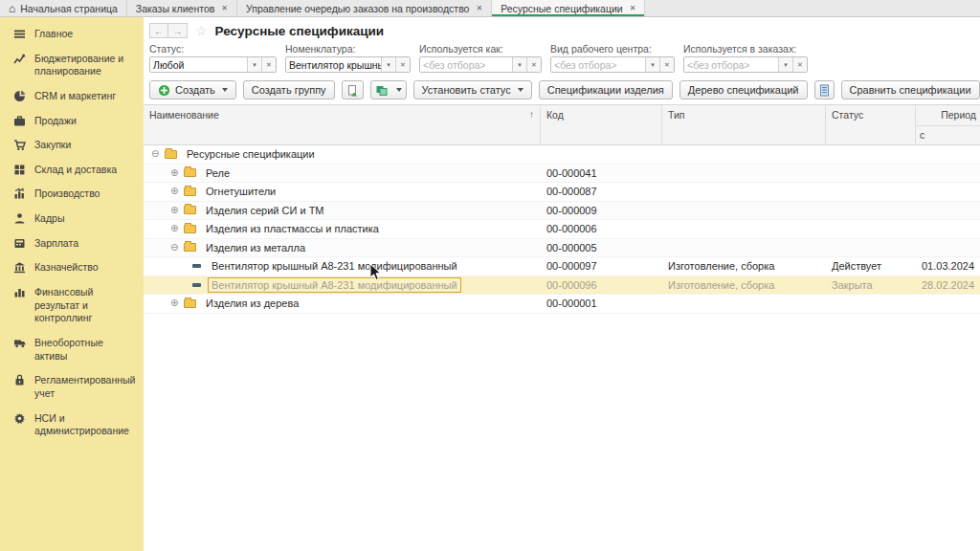 This screenshot has height=551, width=980. Describe the element at coordinates (72, 425) in the screenshot. I see `sidebar-item-gear: НСИ и администрирование` at that location.